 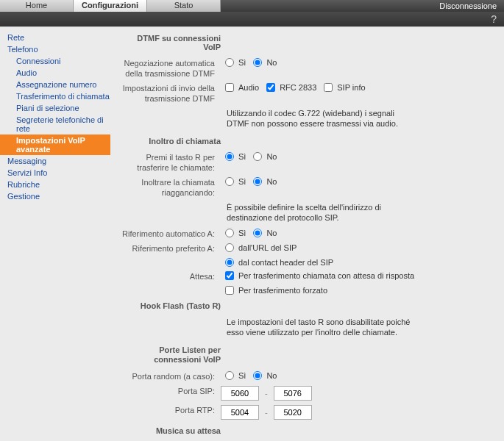 I want to click on dtmf-sipinfo-cb, so click(x=328, y=87).